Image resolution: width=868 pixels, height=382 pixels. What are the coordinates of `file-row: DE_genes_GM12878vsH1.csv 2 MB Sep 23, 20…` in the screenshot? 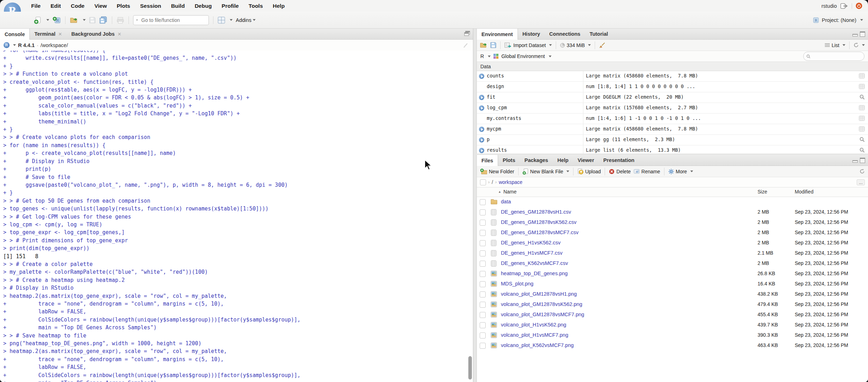 It's located at (673, 212).